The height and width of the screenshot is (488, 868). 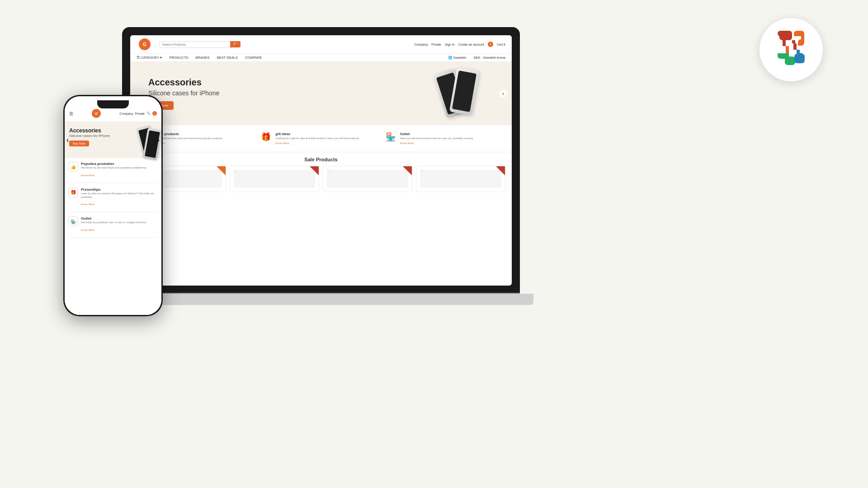 What do you see at coordinates (450, 44) in the screenshot?
I see `signin-link: Sign In` at bounding box center [450, 44].